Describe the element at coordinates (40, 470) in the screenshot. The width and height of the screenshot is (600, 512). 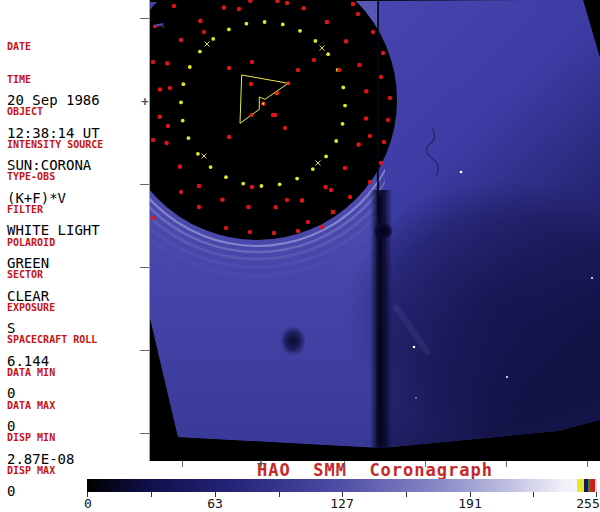
I see `metadata-field: DISP MAX 1.00E-08` at that location.